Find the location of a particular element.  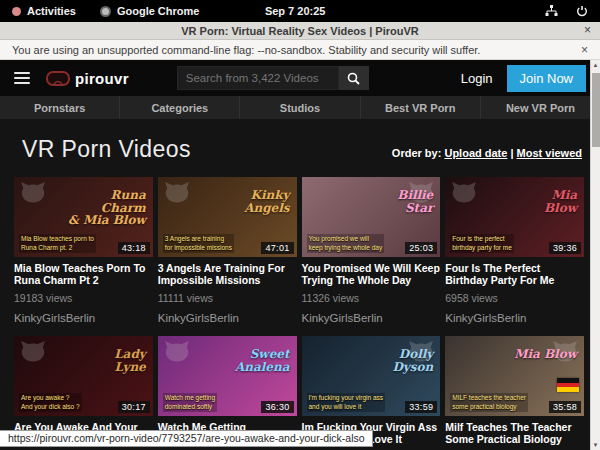

order-upload-date-link: Upload date is located at coordinates (476, 153).